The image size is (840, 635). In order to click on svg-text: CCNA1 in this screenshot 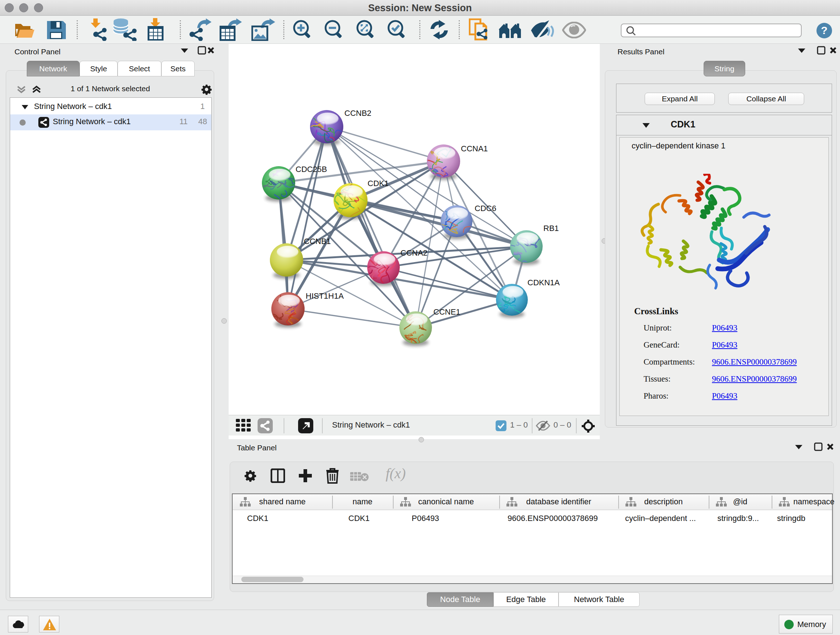, I will do `click(475, 149)`.